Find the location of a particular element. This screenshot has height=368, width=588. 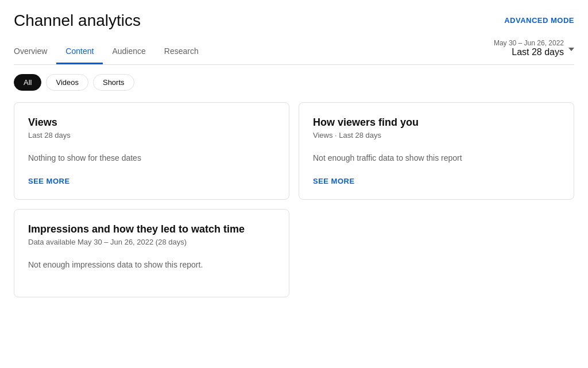

how-viewers-card-empty-message: Not enough traffic data to show this rep… is located at coordinates (436, 158).